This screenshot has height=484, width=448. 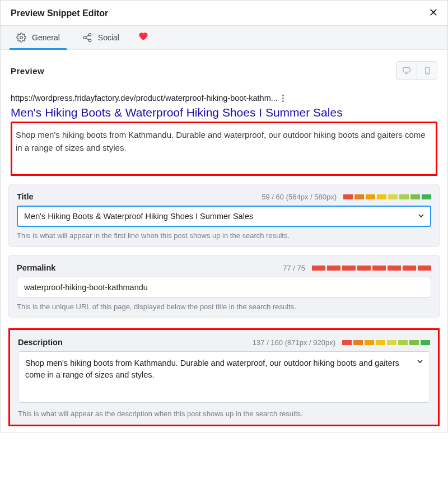 What do you see at coordinates (417, 71) in the screenshot?
I see `device-toggle` at bounding box center [417, 71].